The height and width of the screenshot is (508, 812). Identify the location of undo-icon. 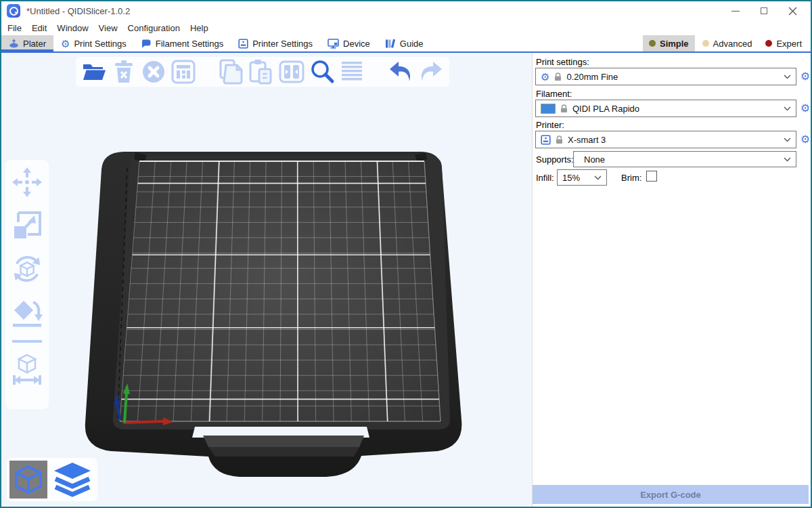
(401, 72).